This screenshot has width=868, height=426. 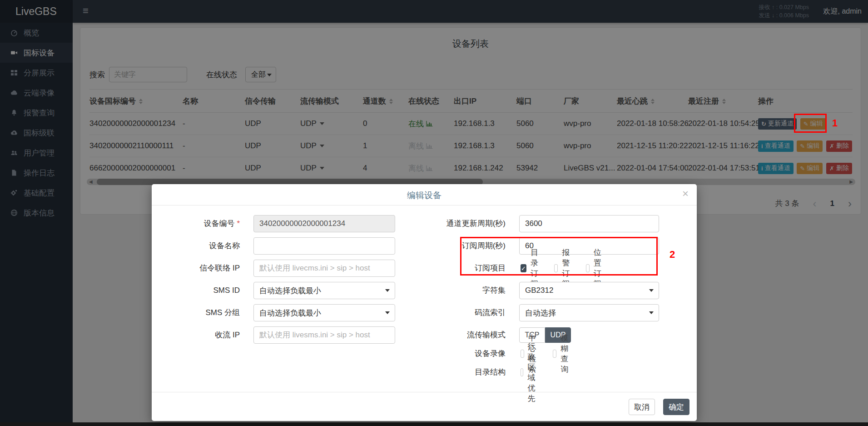 What do you see at coordinates (555, 354) in the screenshot?
I see `fuzzy-query-checkbox` at bounding box center [555, 354].